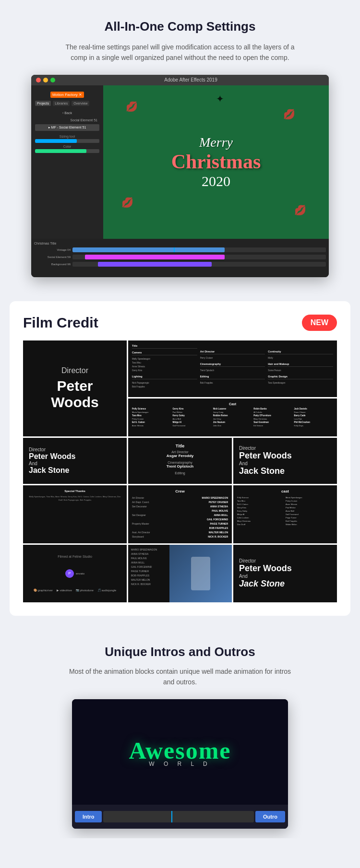 The image size is (360, 868). I want to click on ae-back-item: ‹ Back, so click(67, 113).